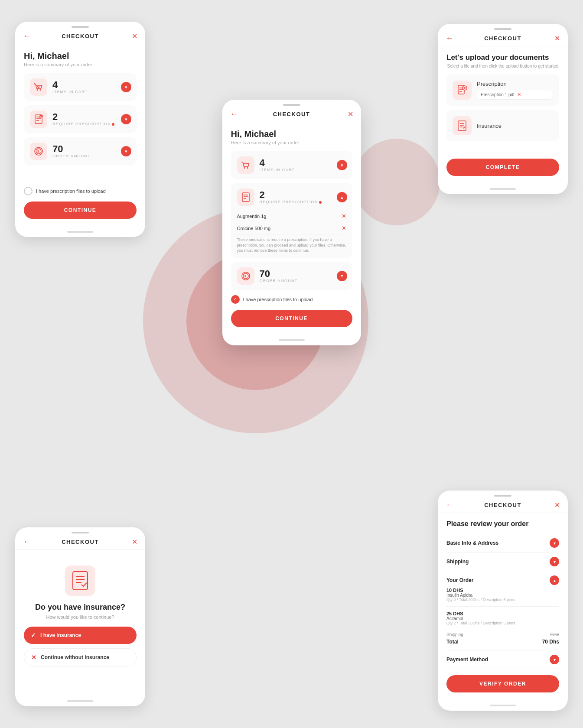  Describe the element at coordinates (292, 318) in the screenshot. I see `continue-button-center: CONTINUE` at that location.